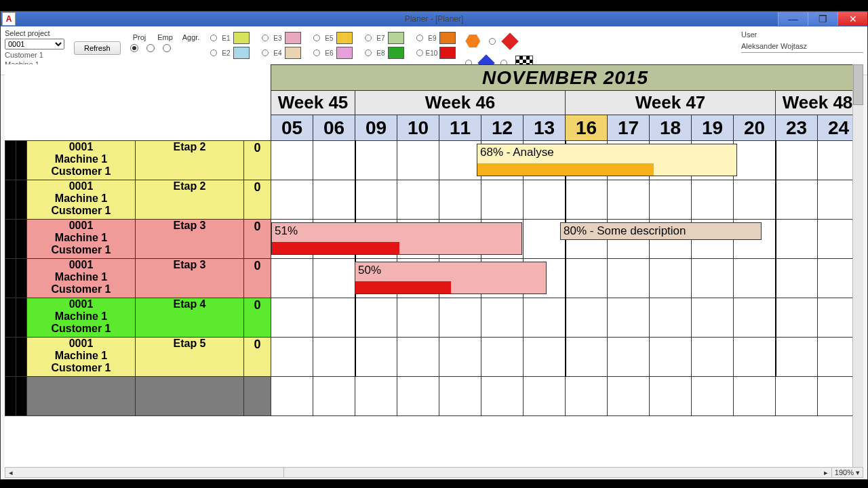  I want to click on day-header-09: 09, so click(376, 128).